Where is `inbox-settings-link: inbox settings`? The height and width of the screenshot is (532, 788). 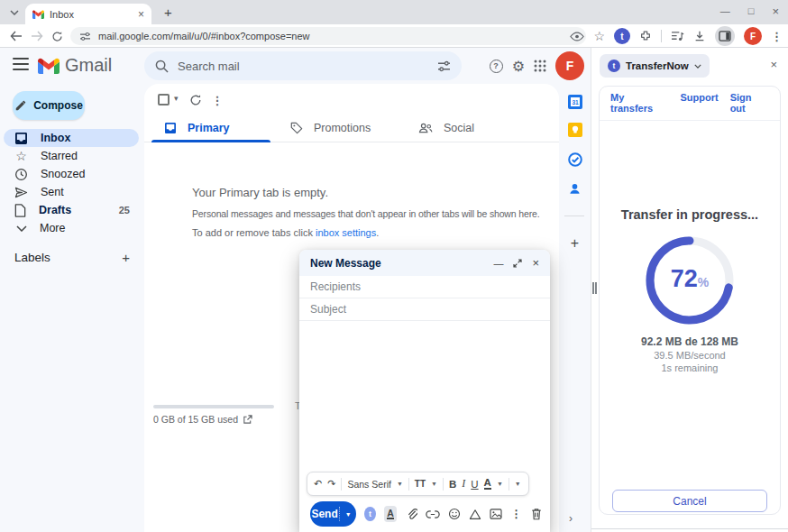
inbox-settings-link: inbox settings is located at coordinates (346, 233).